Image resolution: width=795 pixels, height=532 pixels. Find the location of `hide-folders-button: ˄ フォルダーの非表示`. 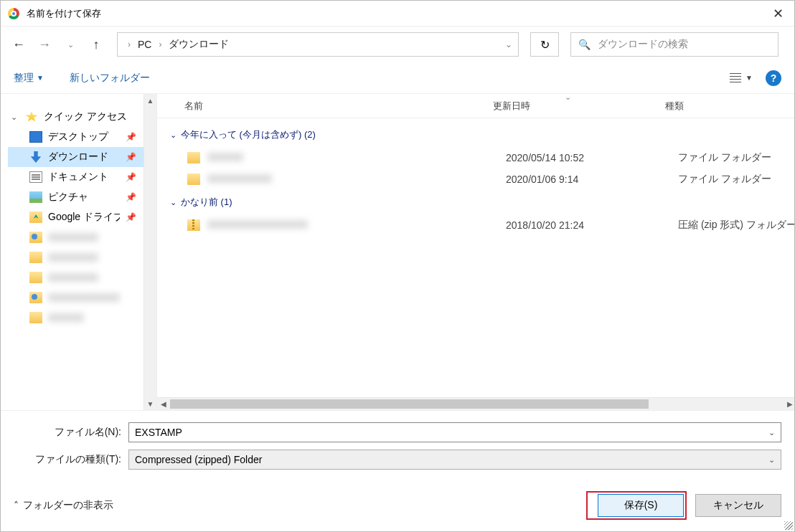

hide-folders-button: ˄ フォルダーの非表示 is located at coordinates (63, 505).